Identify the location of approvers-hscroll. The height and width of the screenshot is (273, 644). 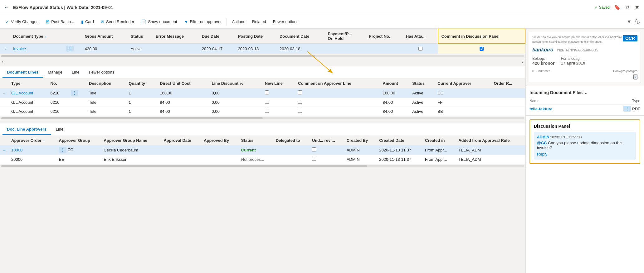
(263, 166).